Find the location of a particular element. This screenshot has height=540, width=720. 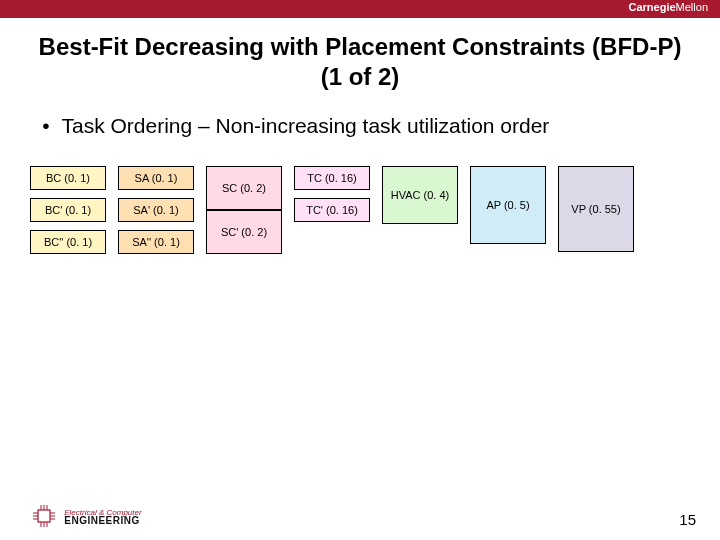

box-ap: AP (0. 5) is located at coordinates (508, 205).